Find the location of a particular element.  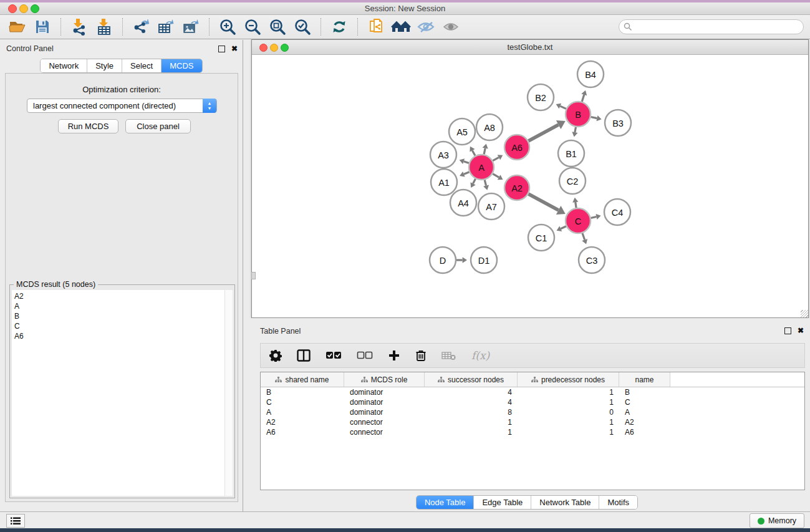

tab-node-table: Node Table is located at coordinates (445, 503).